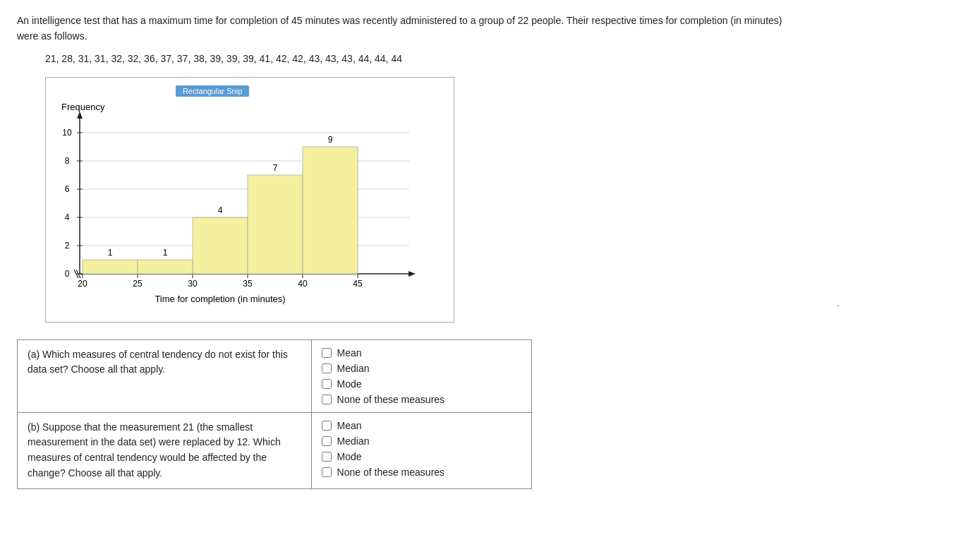  What do you see at coordinates (350, 426) in the screenshot?
I see `label-b-mean: Mean` at bounding box center [350, 426].